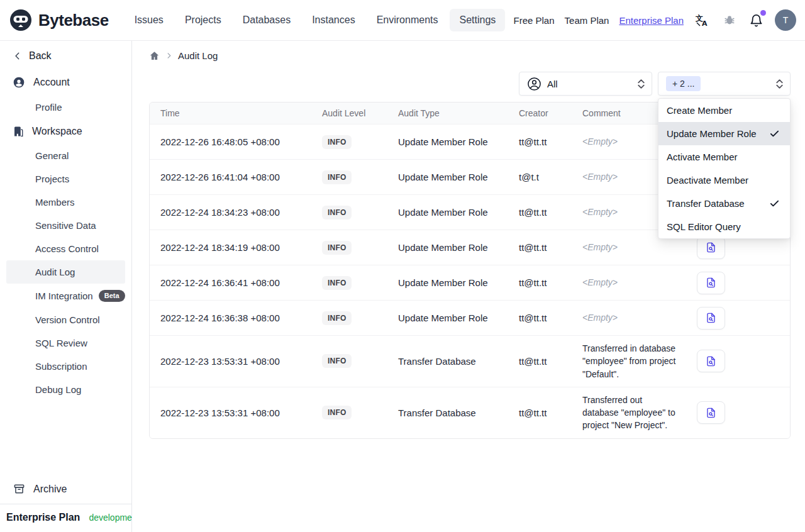  I want to click on svg-text: A, so click(704, 23).